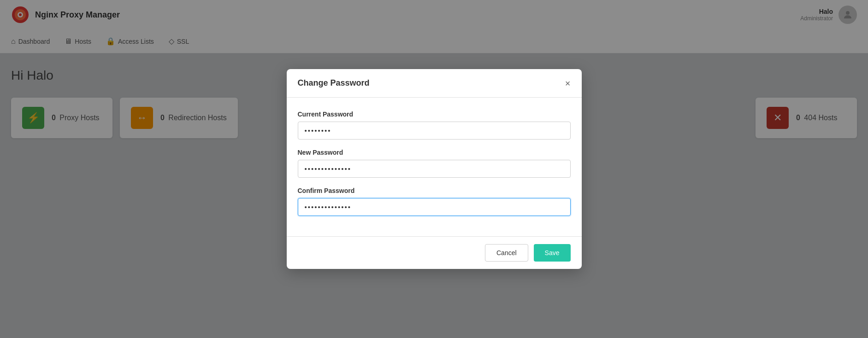 This screenshot has width=868, height=338. What do you see at coordinates (434, 125) in the screenshot?
I see `current-password-group: Current Password` at bounding box center [434, 125].